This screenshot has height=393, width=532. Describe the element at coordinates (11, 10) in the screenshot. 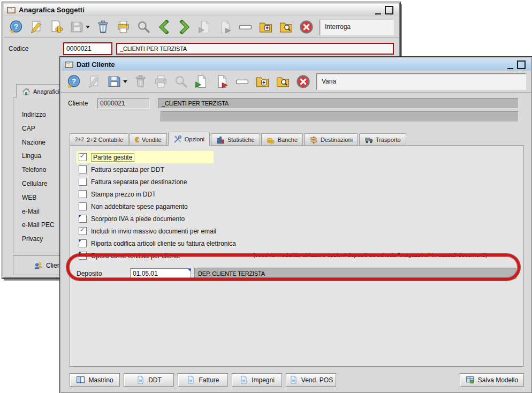

I see `window-icon` at that location.